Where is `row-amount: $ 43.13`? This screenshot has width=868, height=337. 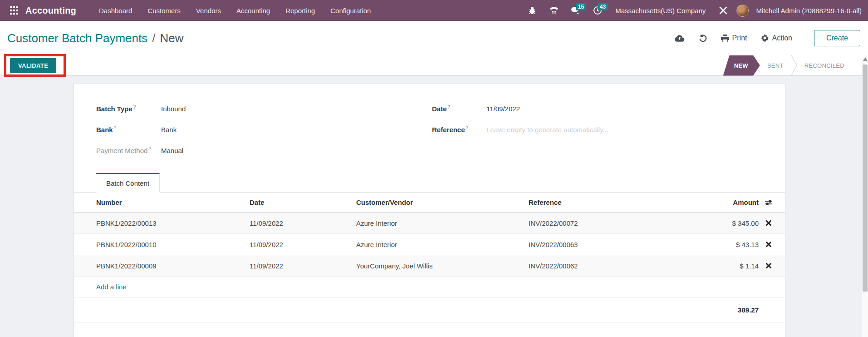
row-amount: $ 43.13 is located at coordinates (733, 244).